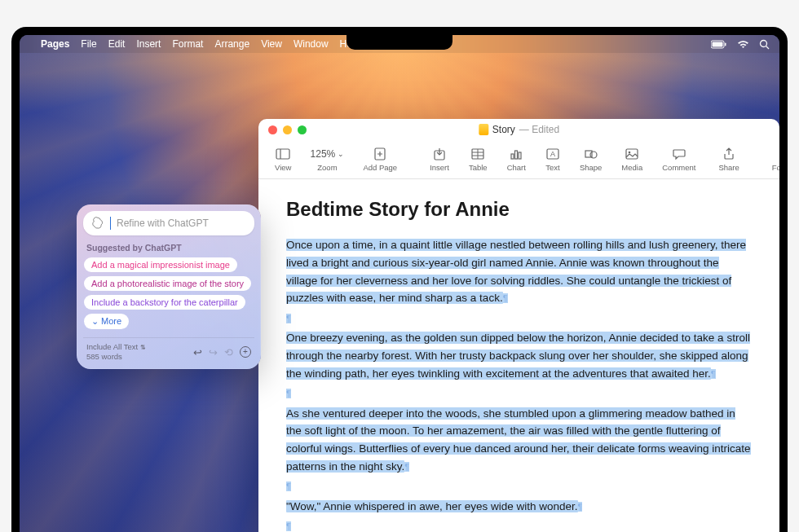  What do you see at coordinates (111, 223) in the screenshot?
I see `text-cursor` at bounding box center [111, 223].